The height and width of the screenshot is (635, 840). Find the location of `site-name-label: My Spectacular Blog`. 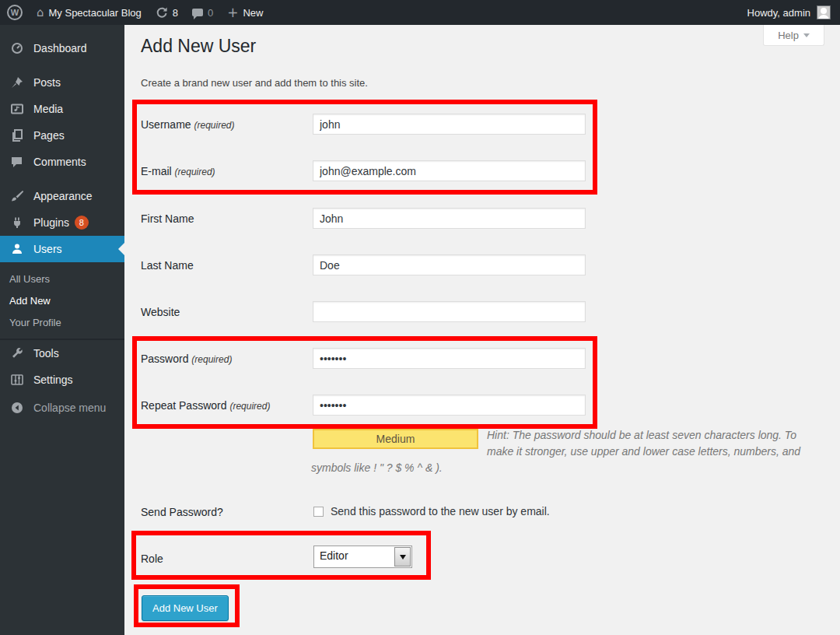

site-name-label: My Spectacular Blog is located at coordinates (95, 12).